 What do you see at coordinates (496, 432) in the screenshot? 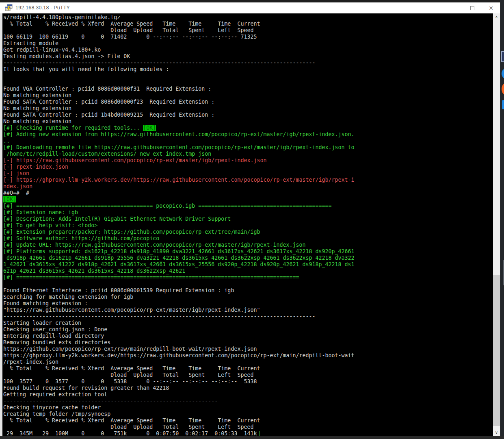
I see `chevron-down-icon: ∨` at bounding box center [496, 432].